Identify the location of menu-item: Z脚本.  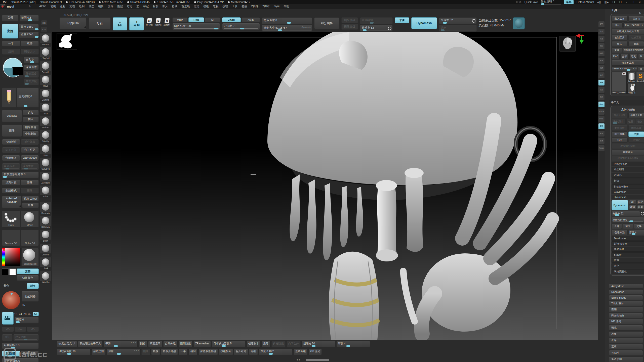
(266, 7).